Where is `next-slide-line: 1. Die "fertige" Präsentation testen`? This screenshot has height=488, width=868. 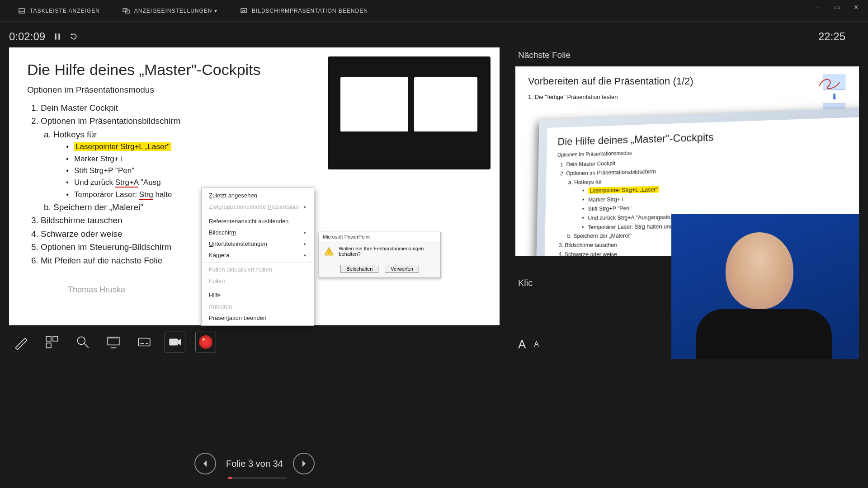
next-slide-line: 1. Die "fertige" Präsentation testen is located at coordinates (687, 97).